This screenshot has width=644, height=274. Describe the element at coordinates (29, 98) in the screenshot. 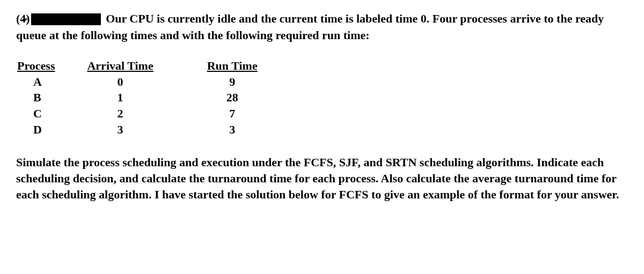

I see `cell-process: B` at that location.